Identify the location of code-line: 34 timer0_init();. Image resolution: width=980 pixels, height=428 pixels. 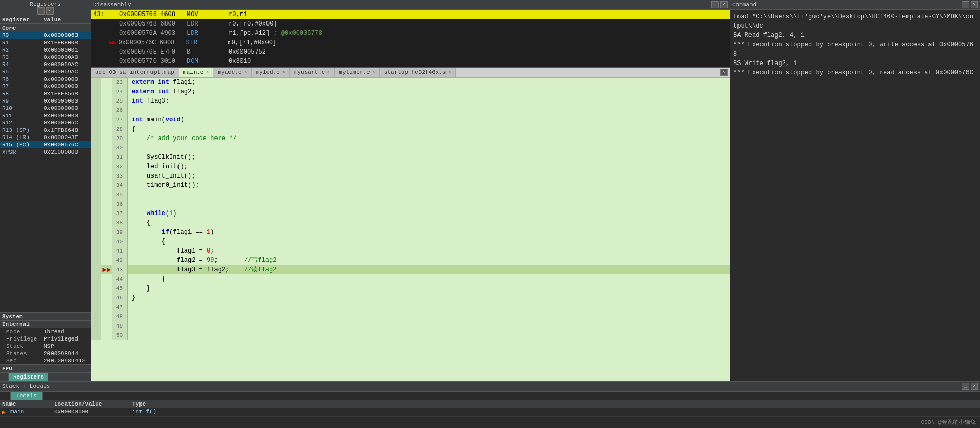
(410, 185).